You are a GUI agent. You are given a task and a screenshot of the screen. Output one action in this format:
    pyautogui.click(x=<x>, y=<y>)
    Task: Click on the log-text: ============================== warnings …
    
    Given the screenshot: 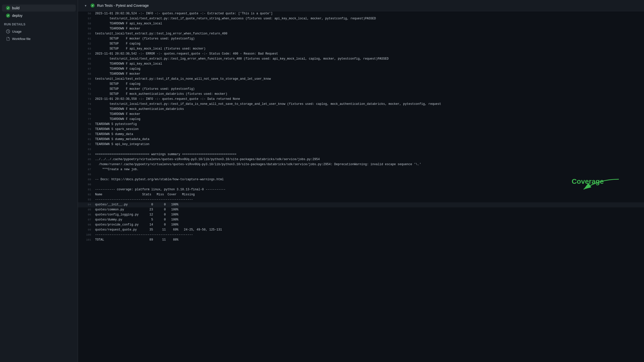 What is the action you would take?
    pyautogui.click(x=368, y=154)
    